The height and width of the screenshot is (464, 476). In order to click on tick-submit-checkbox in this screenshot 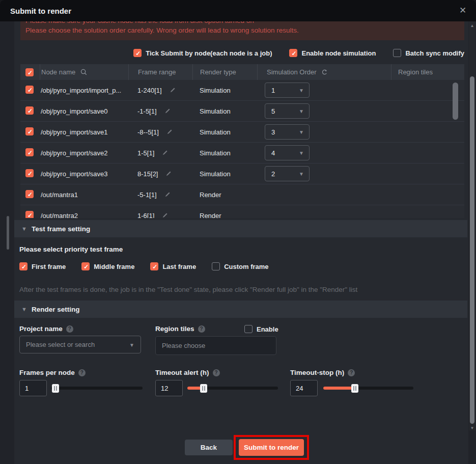, I will do `click(137, 53)`.